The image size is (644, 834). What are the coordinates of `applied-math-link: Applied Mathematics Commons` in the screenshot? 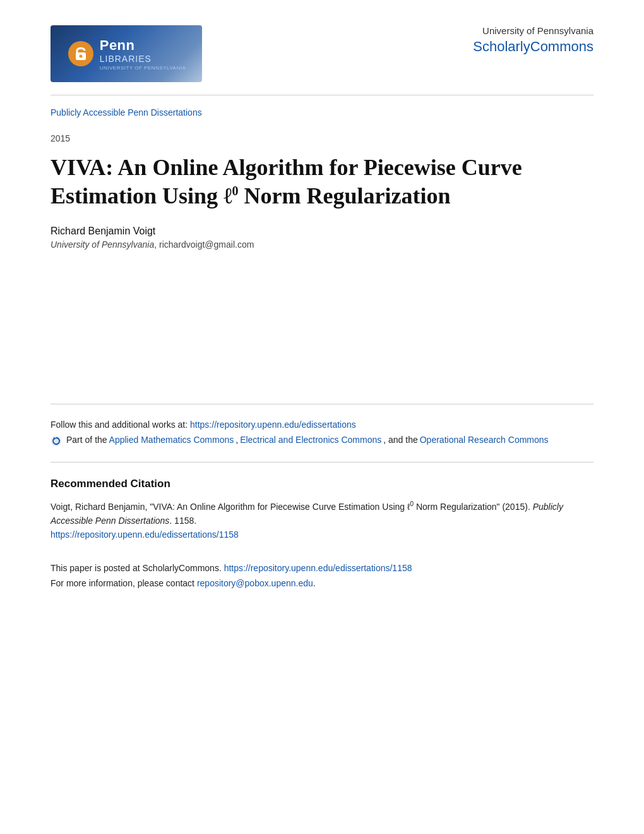 It's located at (172, 440).